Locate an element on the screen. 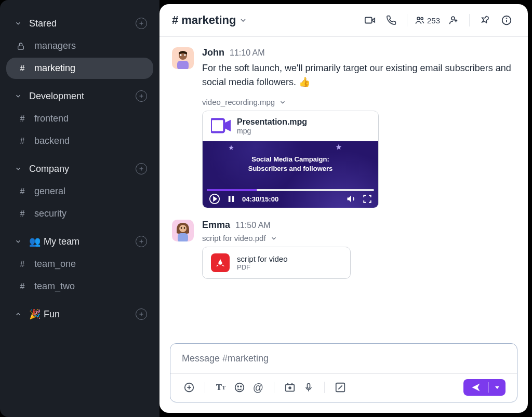  channel-name: marketing is located at coordinates (55, 69).